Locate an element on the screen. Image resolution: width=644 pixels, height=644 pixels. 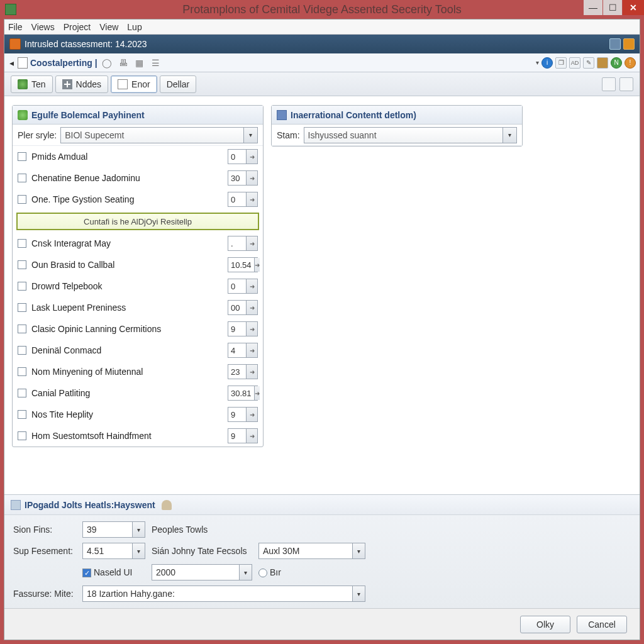
minimize-button: — is located at coordinates (593, 8).